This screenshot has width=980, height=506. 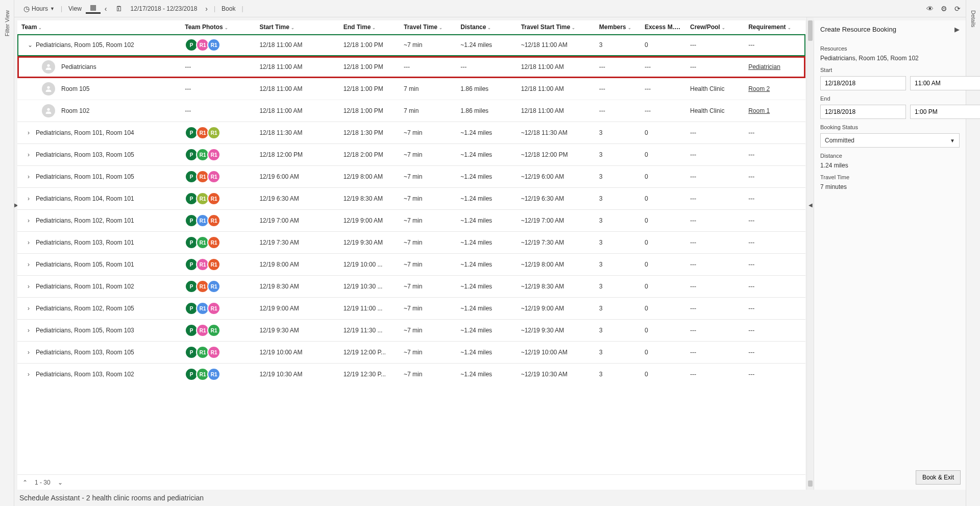 I want to click on col-photos: Team Photos⌄, so click(x=218, y=28).